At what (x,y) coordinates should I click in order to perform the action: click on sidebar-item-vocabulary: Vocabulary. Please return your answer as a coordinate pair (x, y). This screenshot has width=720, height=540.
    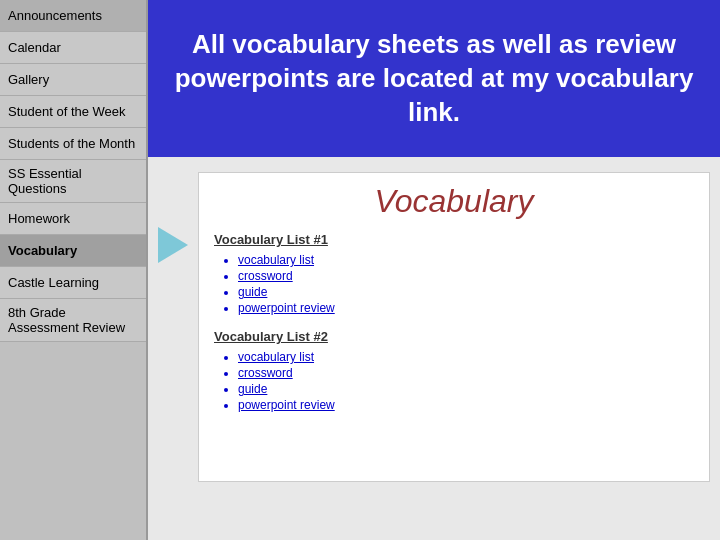
    Looking at the image, I should click on (73, 251).